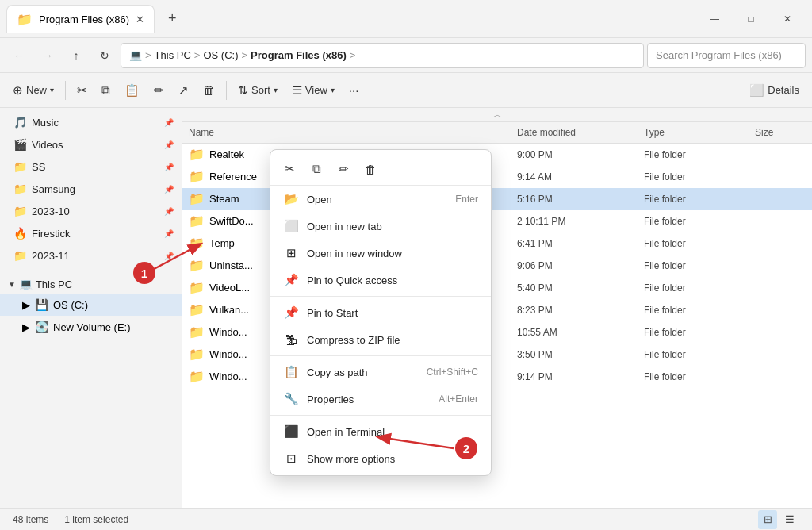 Image resolution: width=812 pixels, height=530 pixels. I want to click on share-button: ↗, so click(184, 90).